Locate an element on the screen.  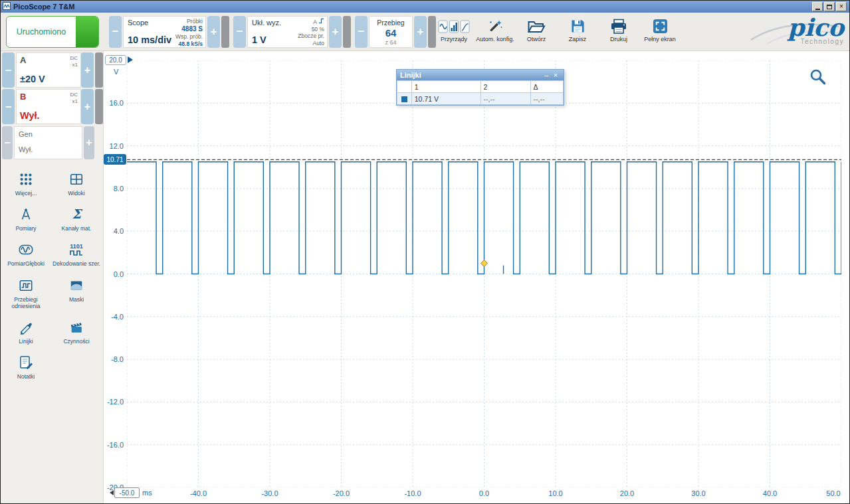
channel-b-plus-button: + is located at coordinates (88, 106).